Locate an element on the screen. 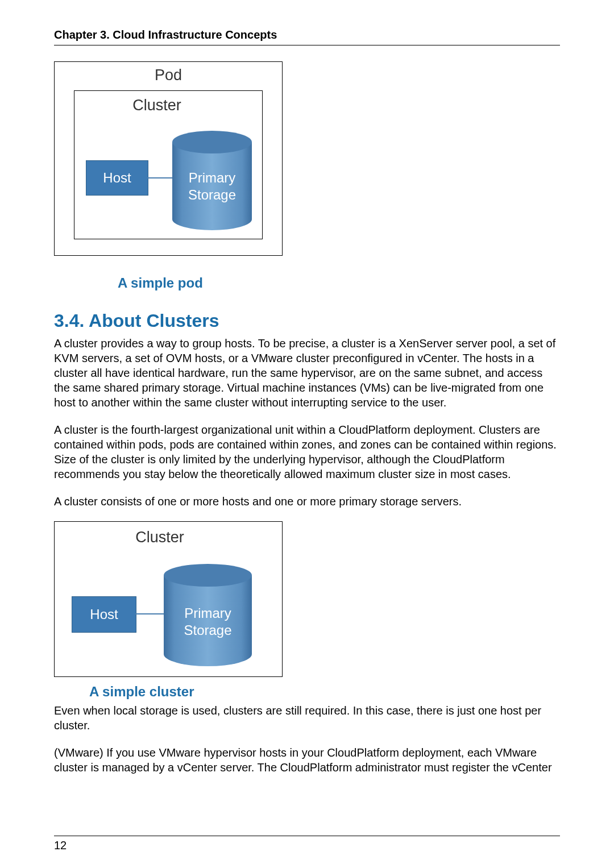  cluster-caption: A simple cluster is located at coordinates (325, 692).